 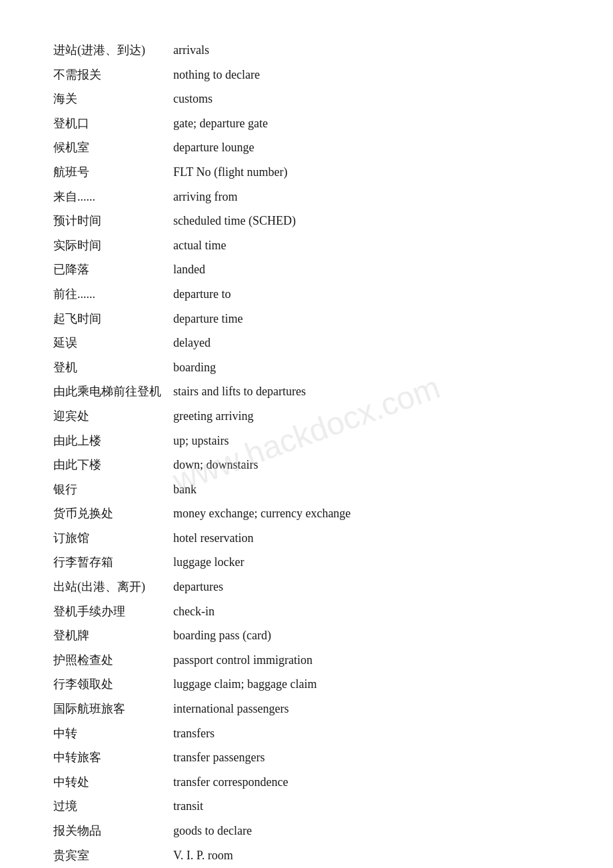 I want to click on list-item: 前往......departure to, so click(x=306, y=295).